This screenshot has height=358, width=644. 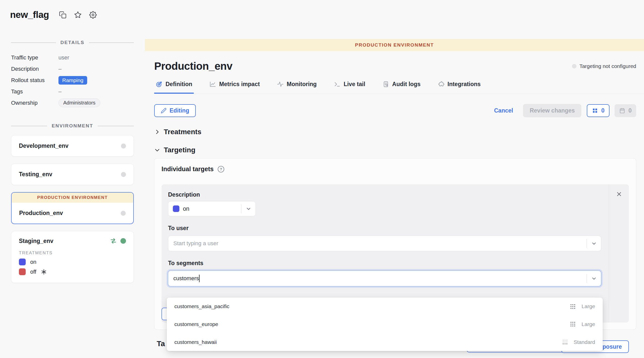 I want to click on puzzle-icon, so click(x=441, y=84).